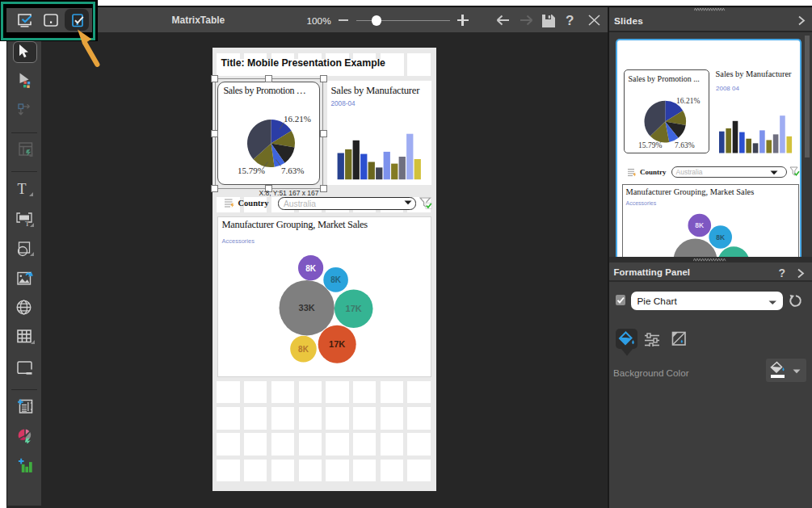 The image size is (812, 508). What do you see at coordinates (307, 308) in the screenshot?
I see `svg-text: 33K` at bounding box center [307, 308].